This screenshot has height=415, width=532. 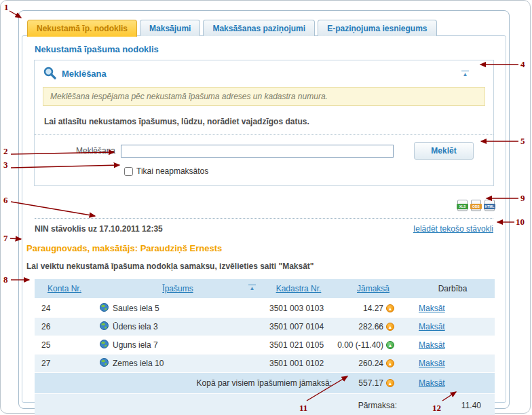 What do you see at coordinates (50, 73) in the screenshot?
I see `search-icon` at bounding box center [50, 73].